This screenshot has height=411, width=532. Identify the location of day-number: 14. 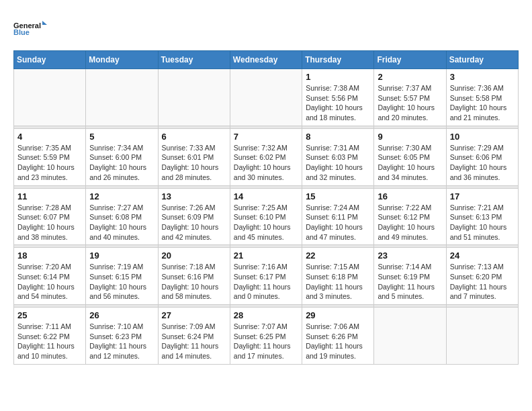
(266, 196).